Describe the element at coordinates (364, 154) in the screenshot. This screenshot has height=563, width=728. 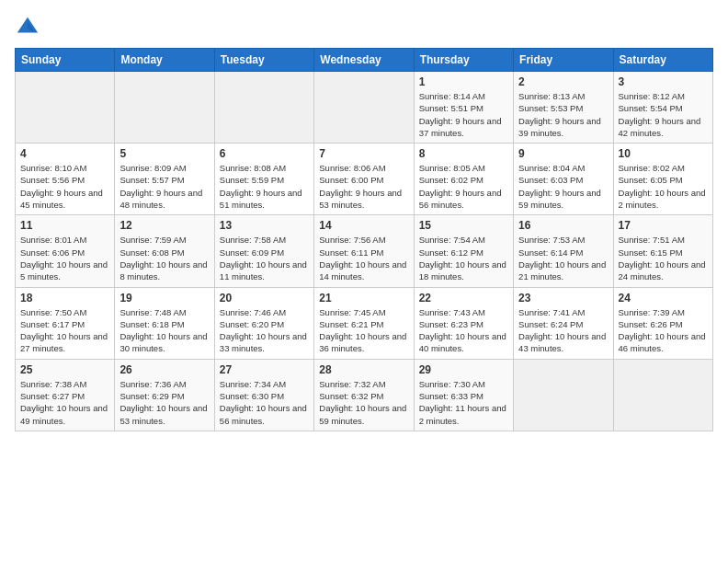
I see `day-number: 7` at that location.